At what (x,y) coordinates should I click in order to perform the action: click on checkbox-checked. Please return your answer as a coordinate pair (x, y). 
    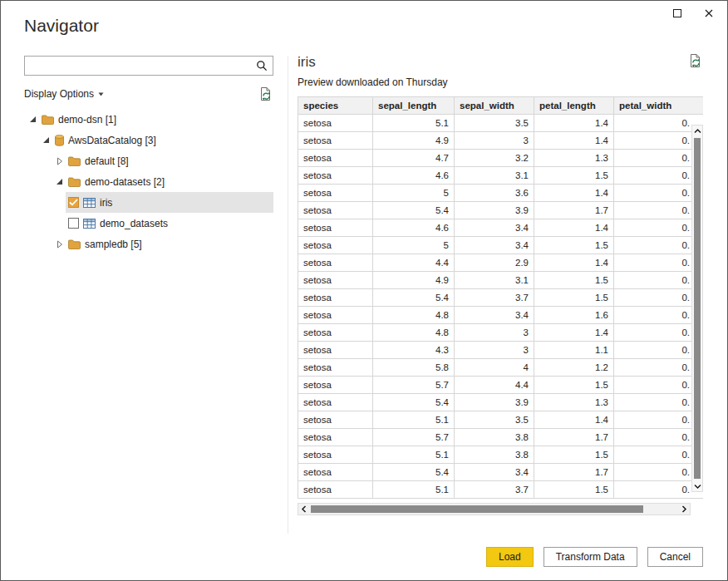
    Looking at the image, I should click on (73, 203).